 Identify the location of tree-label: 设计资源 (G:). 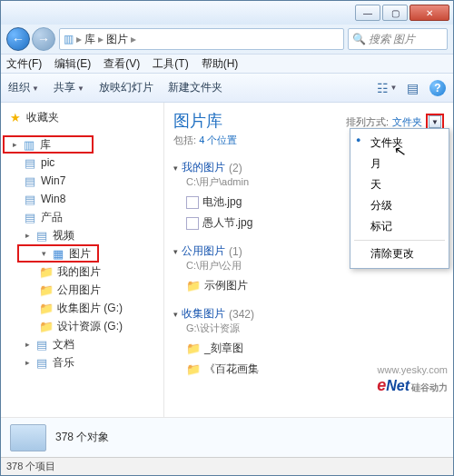
(90, 327).